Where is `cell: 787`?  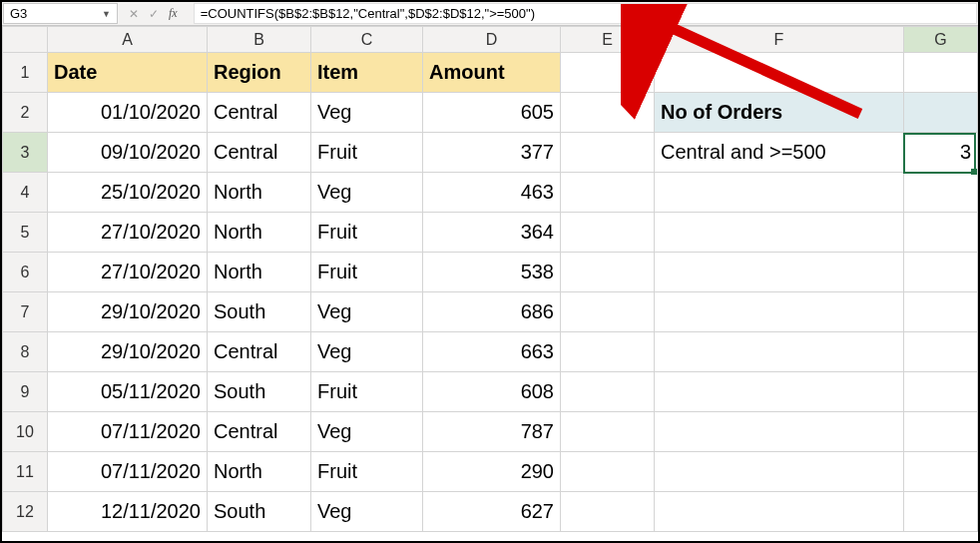
cell: 787 is located at coordinates (492, 432).